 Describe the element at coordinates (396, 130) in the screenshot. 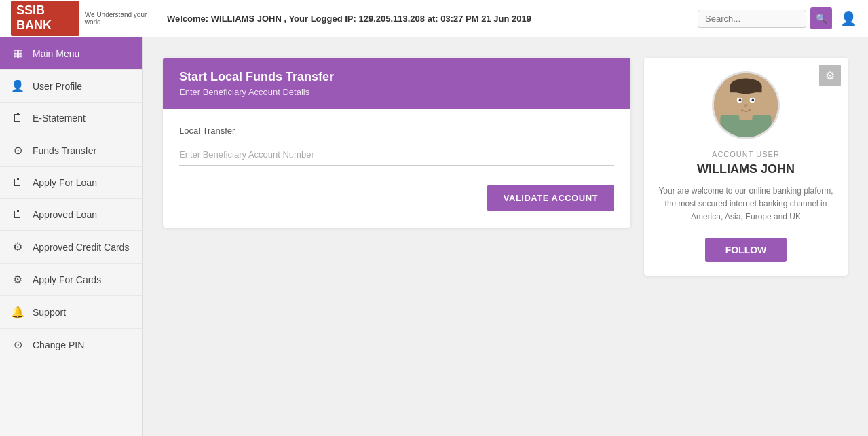

I see `transfer-type-label: Local Transfer` at that location.